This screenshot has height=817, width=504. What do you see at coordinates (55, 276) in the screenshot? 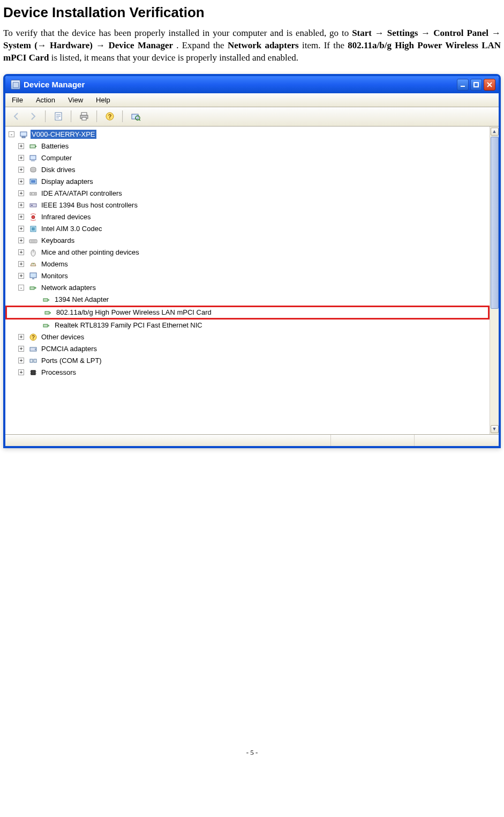
I see `tree-item-label: Monitors` at bounding box center [55, 276].